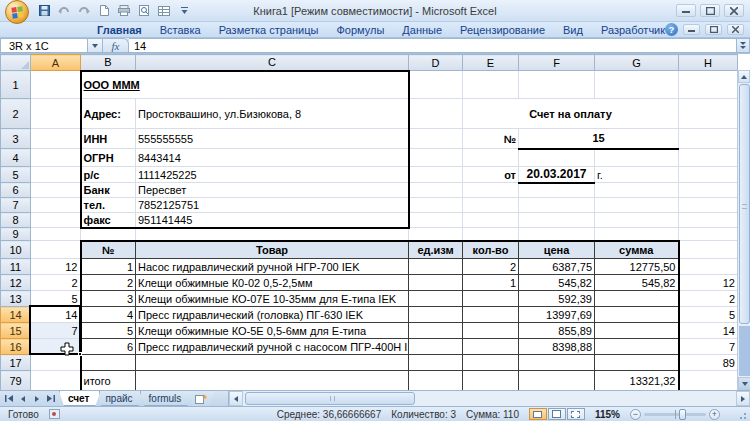 Image resolution: width=750 pixels, height=421 pixels. I want to click on cell-header-product: Товар, so click(272, 250).